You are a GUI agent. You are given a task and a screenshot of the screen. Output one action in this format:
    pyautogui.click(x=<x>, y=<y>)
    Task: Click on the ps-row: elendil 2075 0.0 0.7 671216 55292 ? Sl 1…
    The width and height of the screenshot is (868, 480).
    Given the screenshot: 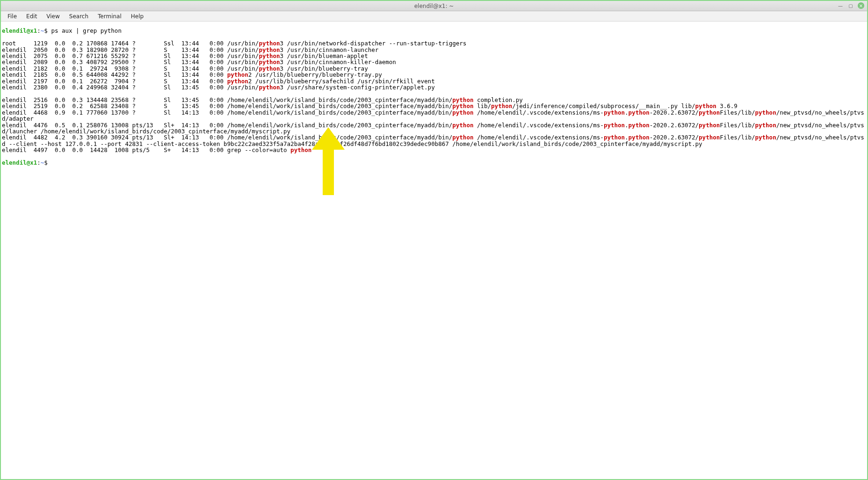 What is the action you would take?
    pyautogui.click(x=434, y=56)
    